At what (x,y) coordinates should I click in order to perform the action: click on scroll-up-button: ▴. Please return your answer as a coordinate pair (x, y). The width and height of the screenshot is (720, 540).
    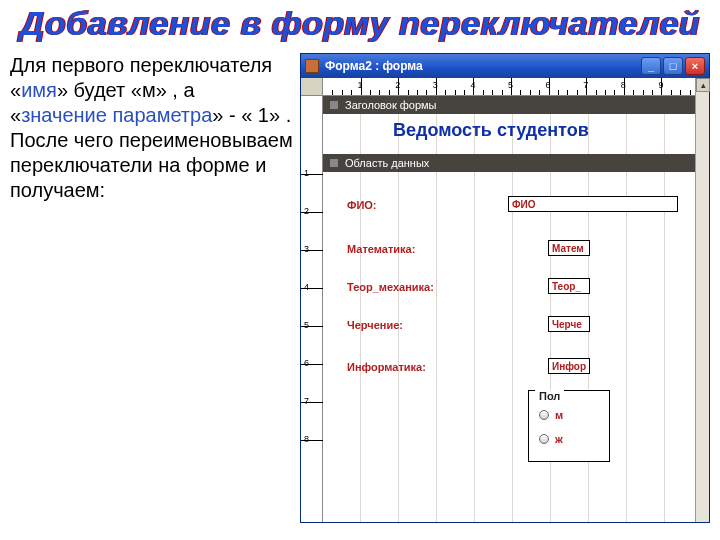
    Looking at the image, I should click on (703, 85).